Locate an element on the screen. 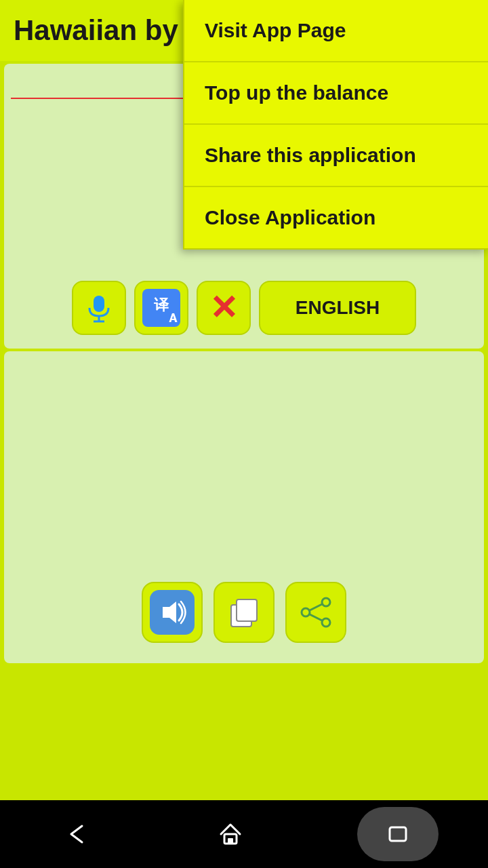 The image size is (488, 868). menu-item-visit-label: Visit App Page is located at coordinates (275, 31).